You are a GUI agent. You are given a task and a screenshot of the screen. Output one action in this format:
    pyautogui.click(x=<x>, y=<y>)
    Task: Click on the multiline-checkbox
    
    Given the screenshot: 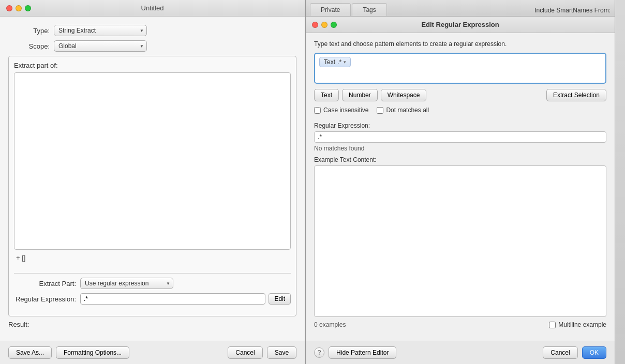 What is the action you would take?
    pyautogui.click(x=553, y=325)
    